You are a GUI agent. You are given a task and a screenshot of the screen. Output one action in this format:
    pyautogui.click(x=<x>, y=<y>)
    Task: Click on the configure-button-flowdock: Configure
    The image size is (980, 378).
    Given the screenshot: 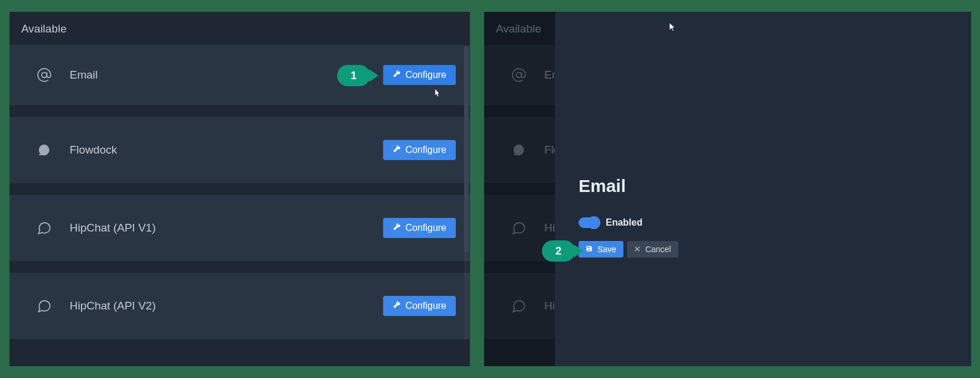 What is the action you would take?
    pyautogui.click(x=419, y=150)
    